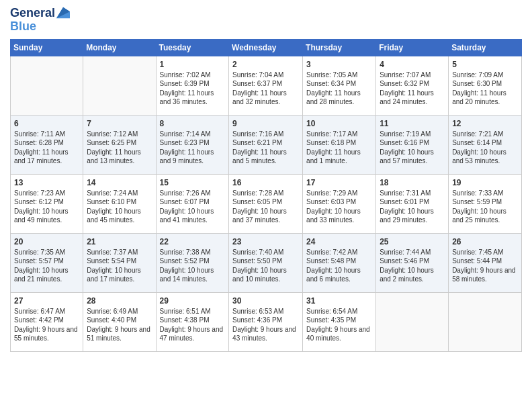 The width and height of the screenshot is (532, 411). Describe the element at coordinates (47, 325) in the screenshot. I see `day-info: Sunrise: 6:47 AMSunset: 4:42 PMDaylight:…` at that location.